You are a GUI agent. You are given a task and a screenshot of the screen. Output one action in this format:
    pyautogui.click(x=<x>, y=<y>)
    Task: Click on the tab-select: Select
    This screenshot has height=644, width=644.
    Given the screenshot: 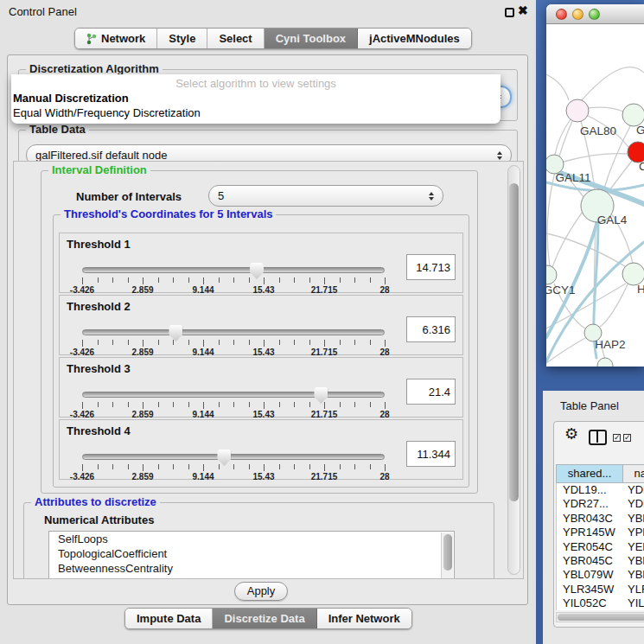 What is the action you would take?
    pyautogui.click(x=235, y=38)
    